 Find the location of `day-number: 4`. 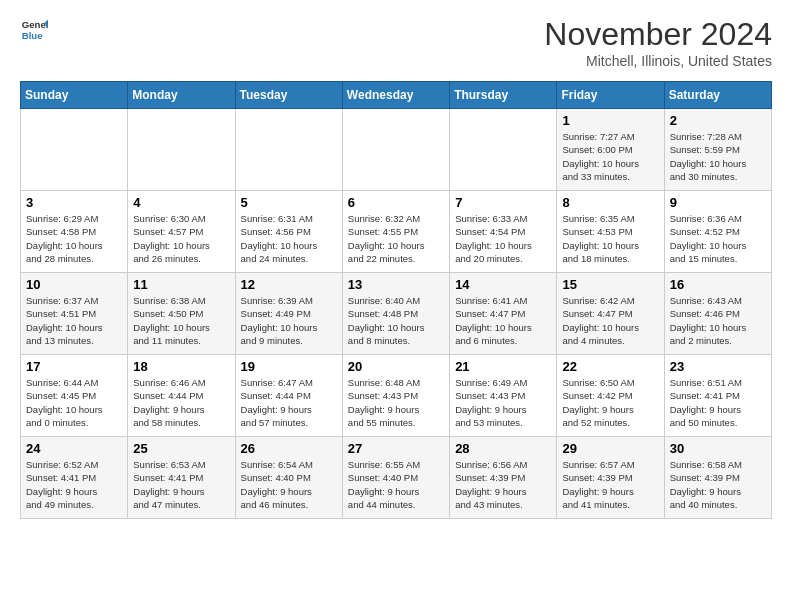

day-number: 4 is located at coordinates (181, 202).